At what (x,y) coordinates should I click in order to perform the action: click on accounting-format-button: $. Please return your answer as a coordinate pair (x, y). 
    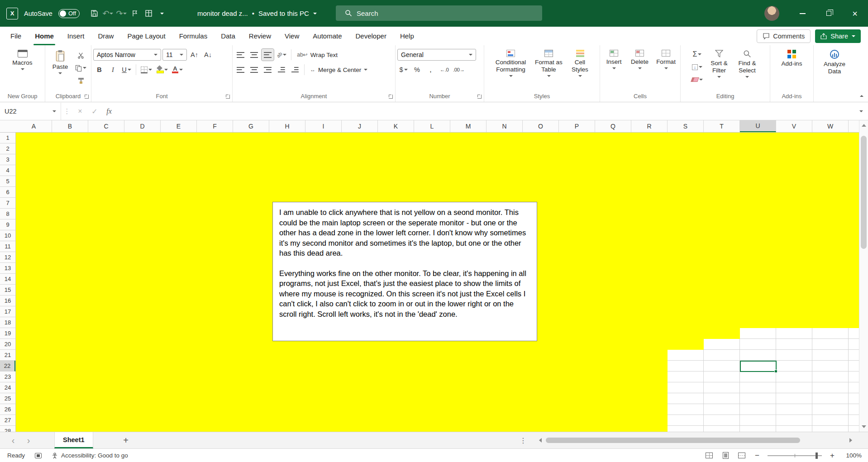
    Looking at the image, I should click on (404, 70).